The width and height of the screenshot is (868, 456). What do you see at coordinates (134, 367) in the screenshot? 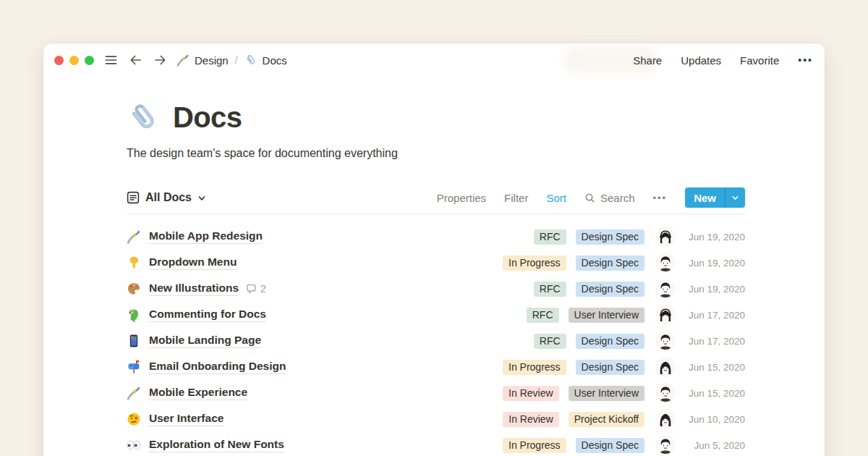
I see `mailbox-icon` at bounding box center [134, 367].